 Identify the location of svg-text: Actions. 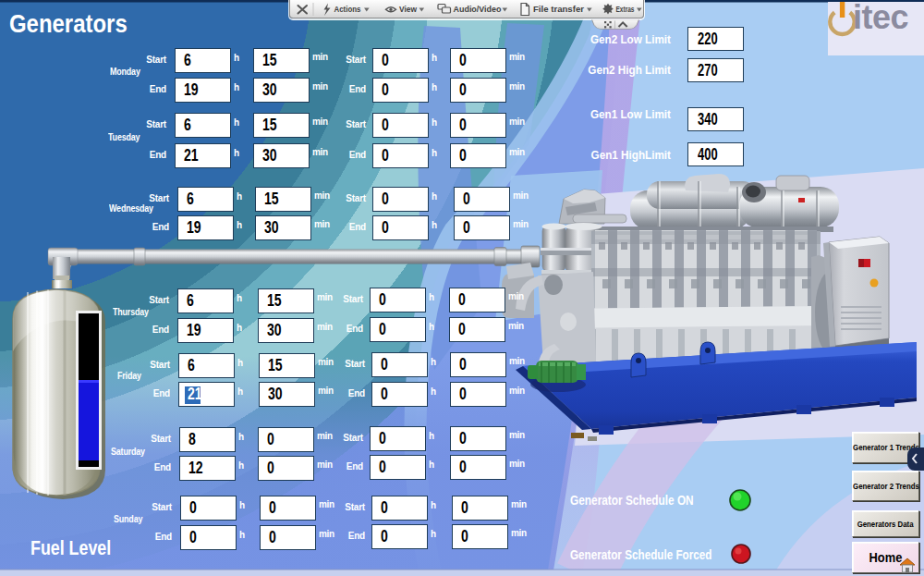
(347, 9).